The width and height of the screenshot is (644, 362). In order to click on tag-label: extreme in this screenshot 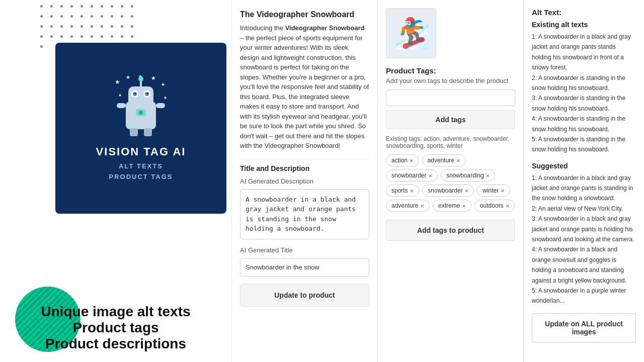, I will do `click(449, 206)`.